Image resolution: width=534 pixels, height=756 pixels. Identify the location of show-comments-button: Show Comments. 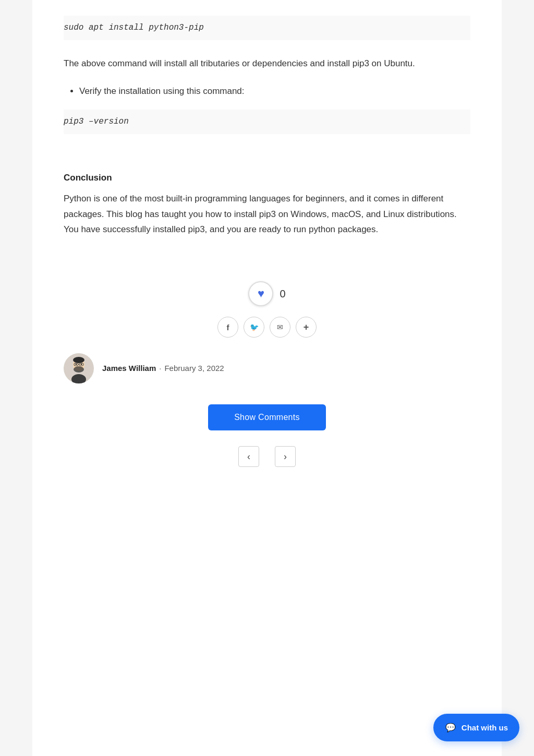
(267, 417).